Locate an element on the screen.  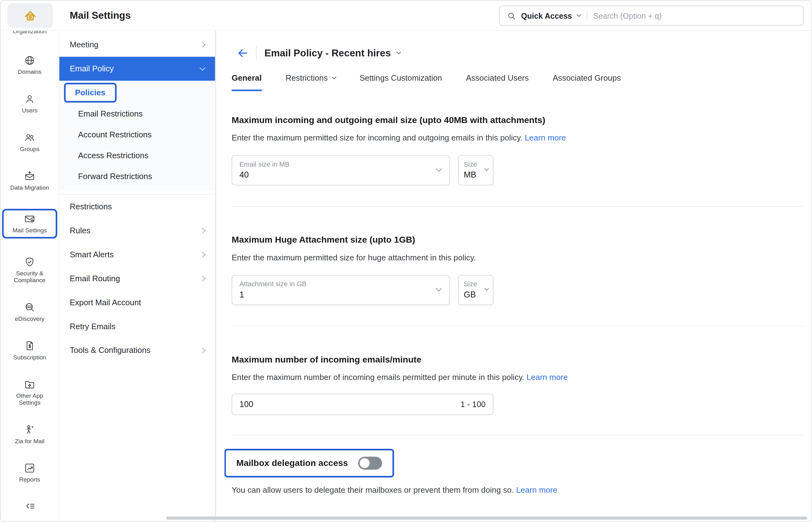
section-desc-attachment-size: Enter the maximum permitted size for hug… is located at coordinates (518, 258).